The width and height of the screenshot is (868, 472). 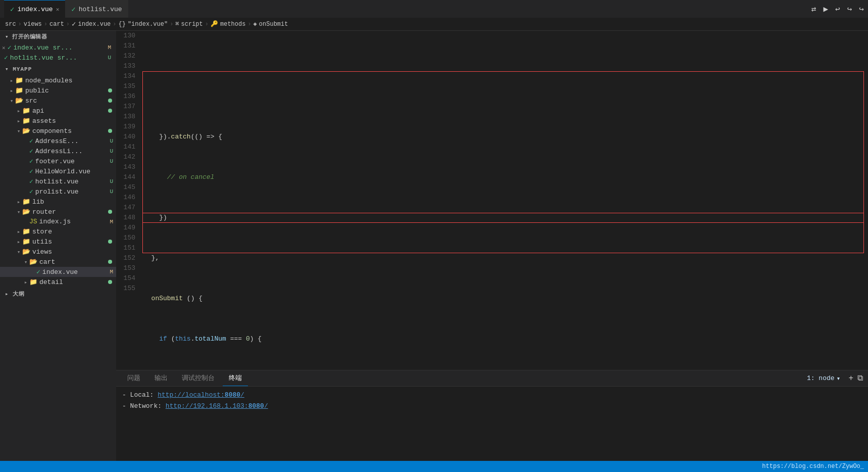 I want to click on status-bar-right: https://blog.csdn.net/ZywOo_, so click(x=813, y=466).